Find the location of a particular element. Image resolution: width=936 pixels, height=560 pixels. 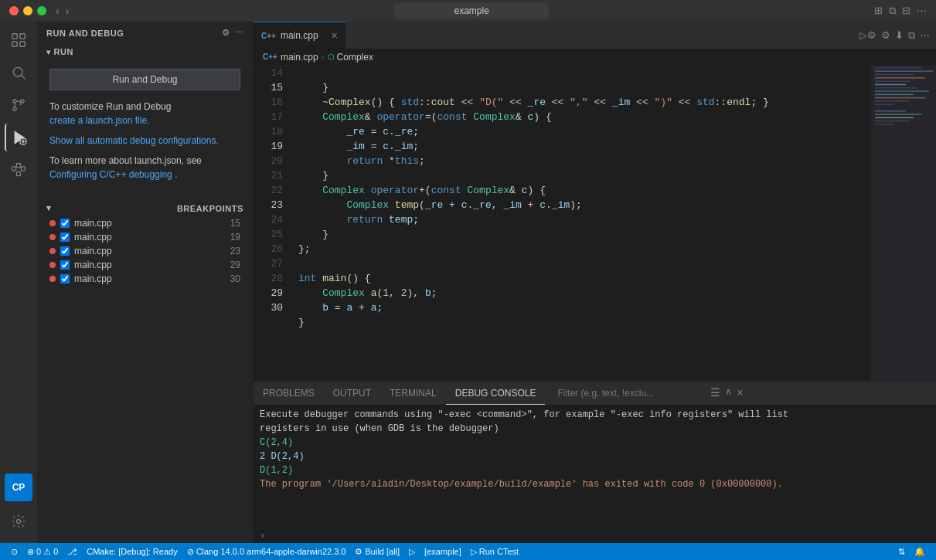

activity-settings is located at coordinates (19, 521).